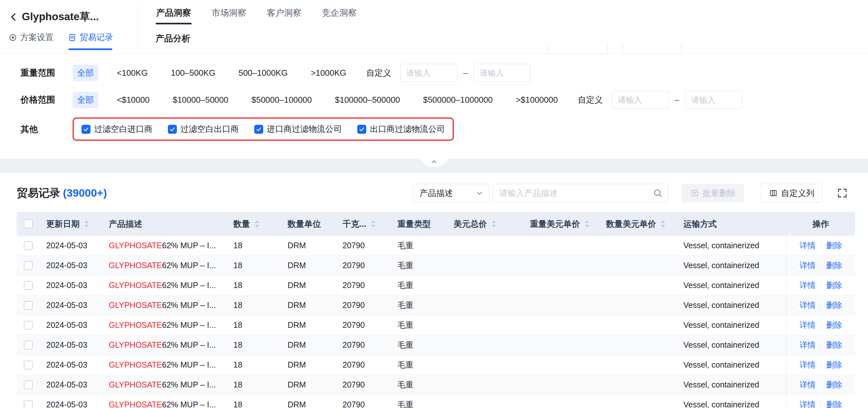  Describe the element at coordinates (28, 224) in the screenshot. I see `header-checkbox-cell` at that location.